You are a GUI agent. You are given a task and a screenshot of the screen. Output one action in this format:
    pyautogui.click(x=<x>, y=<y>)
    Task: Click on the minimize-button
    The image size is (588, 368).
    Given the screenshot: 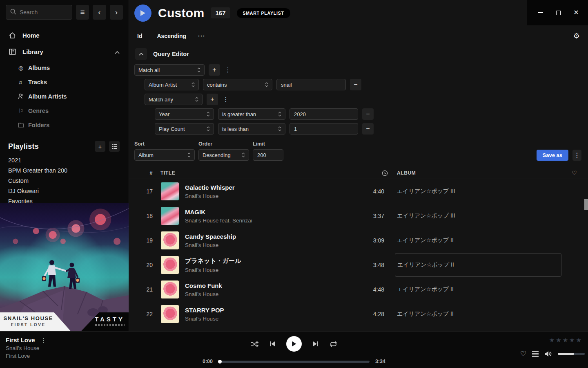 What is the action you would take?
    pyautogui.click(x=540, y=13)
    